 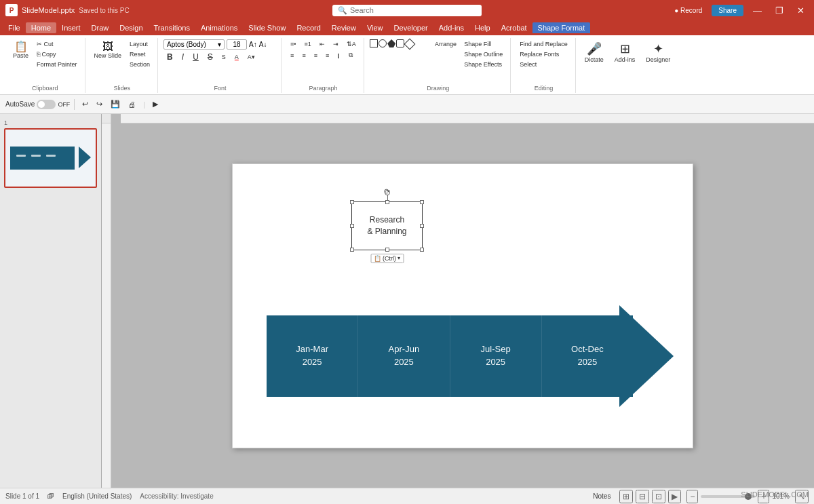 What do you see at coordinates (237, 57) in the screenshot?
I see `font-color-button: A` at bounding box center [237, 57].